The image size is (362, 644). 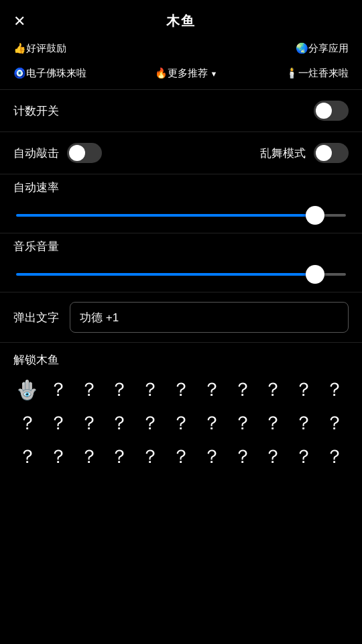 I want to click on fish-item-29: ？, so click(x=243, y=457).